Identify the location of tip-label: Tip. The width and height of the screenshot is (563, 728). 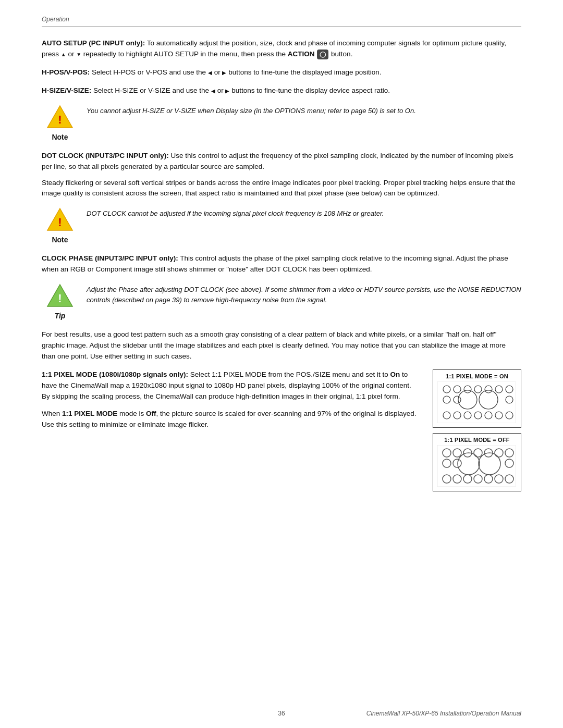
(60, 316).